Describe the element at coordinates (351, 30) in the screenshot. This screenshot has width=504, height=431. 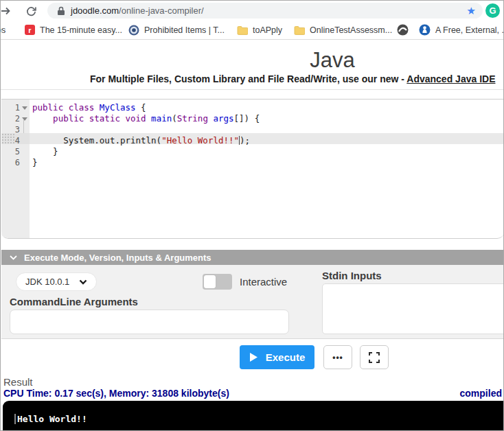
I see `bookmark-label: OnlineTestAssessm...` at that location.